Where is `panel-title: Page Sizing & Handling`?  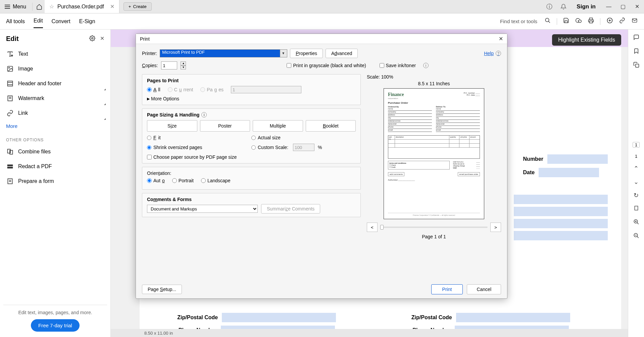
panel-title: Page Sizing & Handling is located at coordinates (173, 115).